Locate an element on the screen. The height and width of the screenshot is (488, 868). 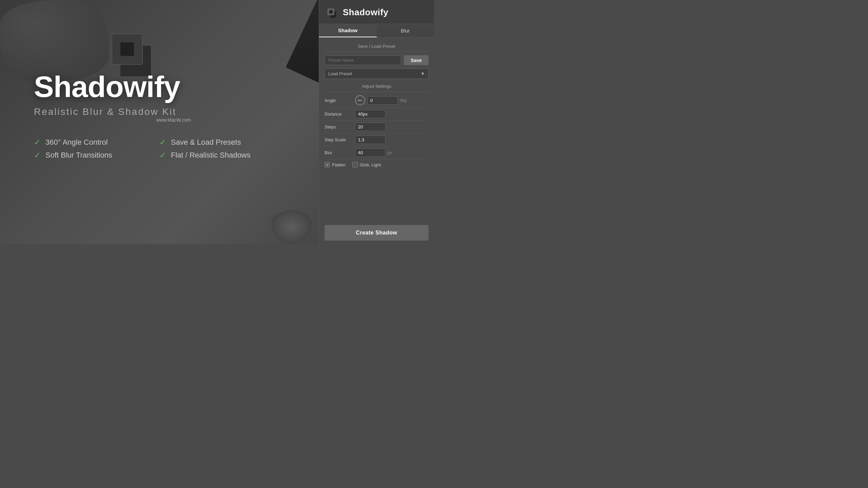
panel-header: Shadowify is located at coordinates (376, 12).